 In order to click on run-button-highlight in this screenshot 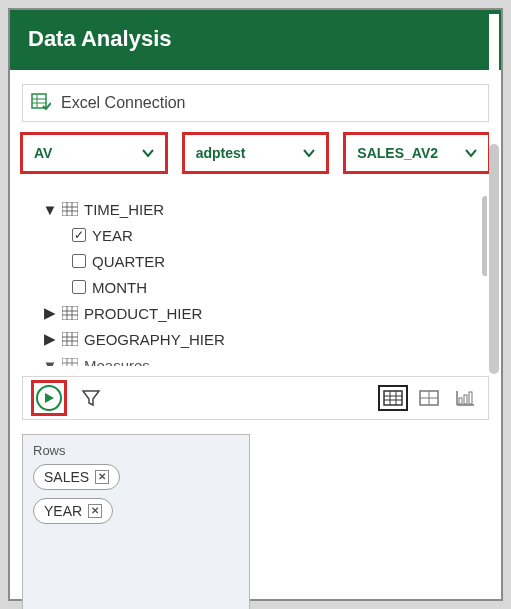, I will do `click(49, 398)`.